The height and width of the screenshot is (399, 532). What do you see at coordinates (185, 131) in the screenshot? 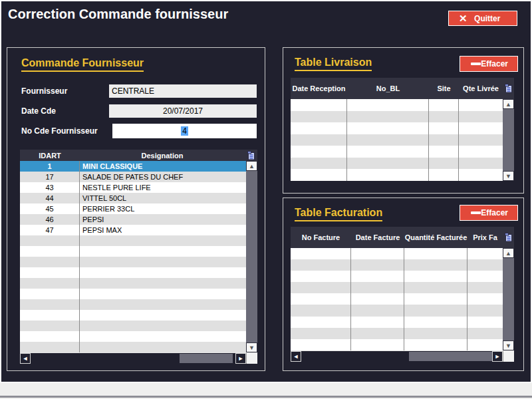
I see `selected-text: 4` at bounding box center [185, 131].